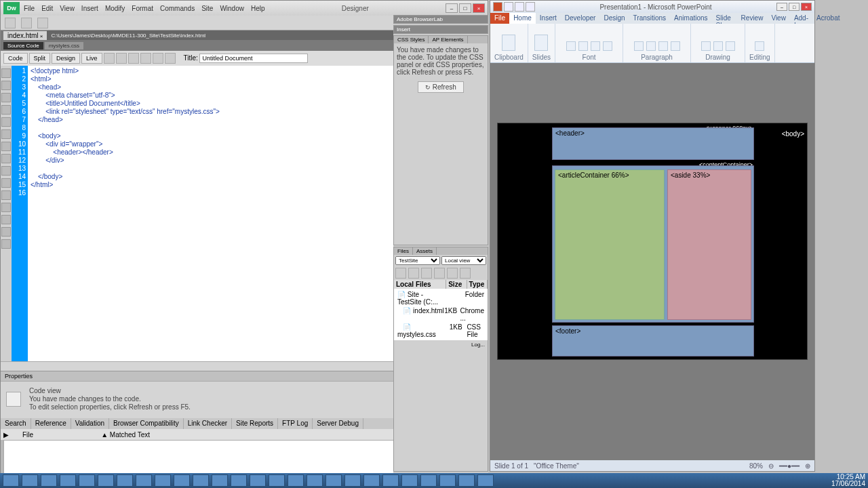 The height and width of the screenshot is (488, 868). Describe the element at coordinates (52, 424) in the screenshot. I see `tab-reference: Reference` at that location.